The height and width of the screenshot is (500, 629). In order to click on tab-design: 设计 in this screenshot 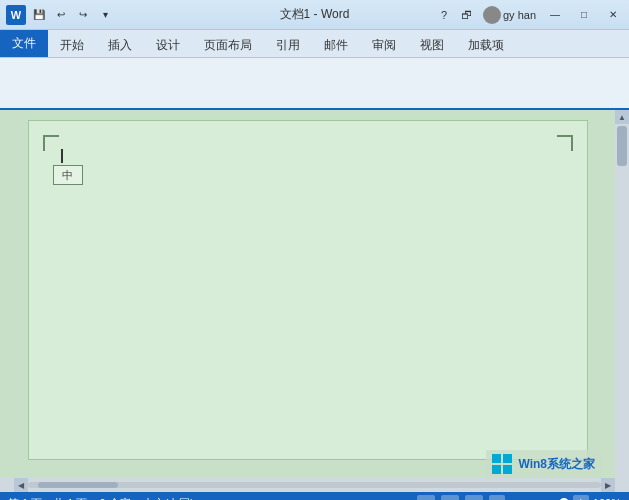, I will do `click(168, 45)`.